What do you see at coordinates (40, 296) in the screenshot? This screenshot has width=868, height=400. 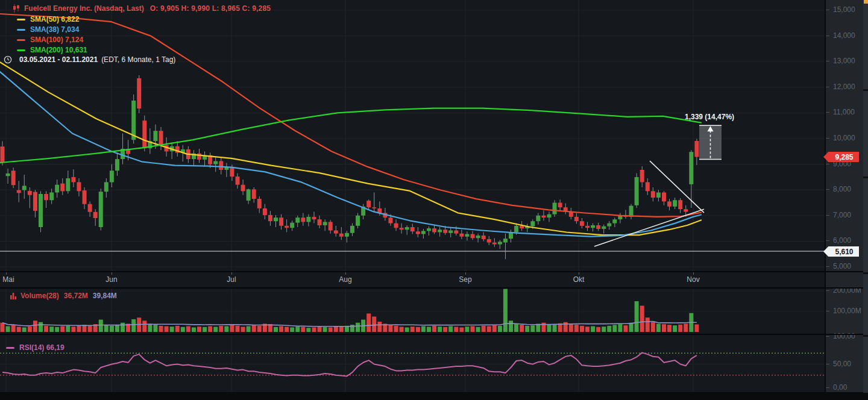 I see `volume-label: Volume(28)` at bounding box center [40, 296].